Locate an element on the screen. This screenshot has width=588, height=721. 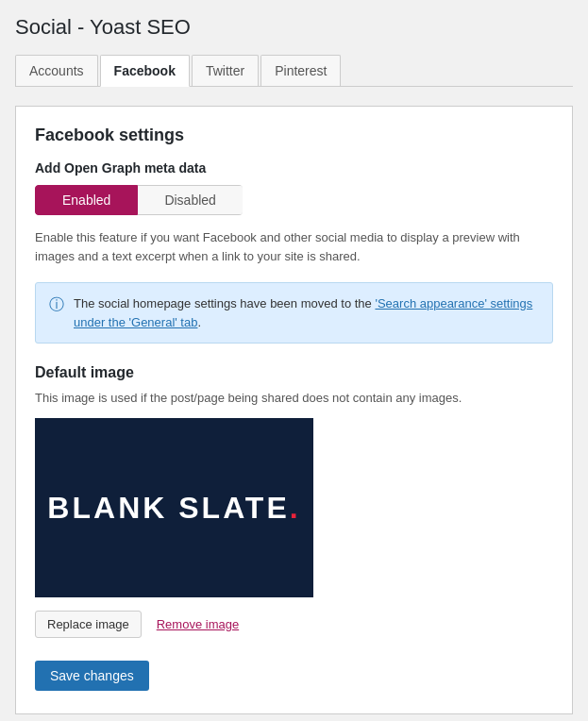
image-actions: Replace image Remove image is located at coordinates (294, 625).